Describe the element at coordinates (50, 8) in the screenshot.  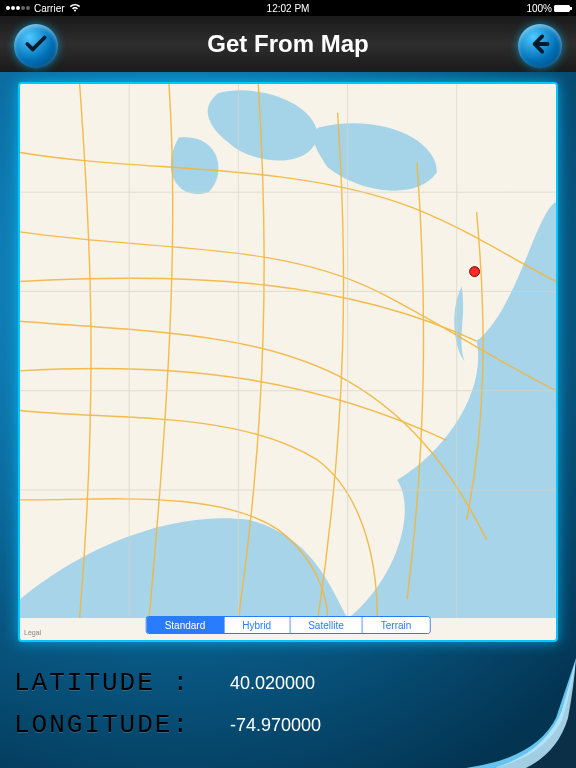
I see `carrier-label: Carrier` at that location.